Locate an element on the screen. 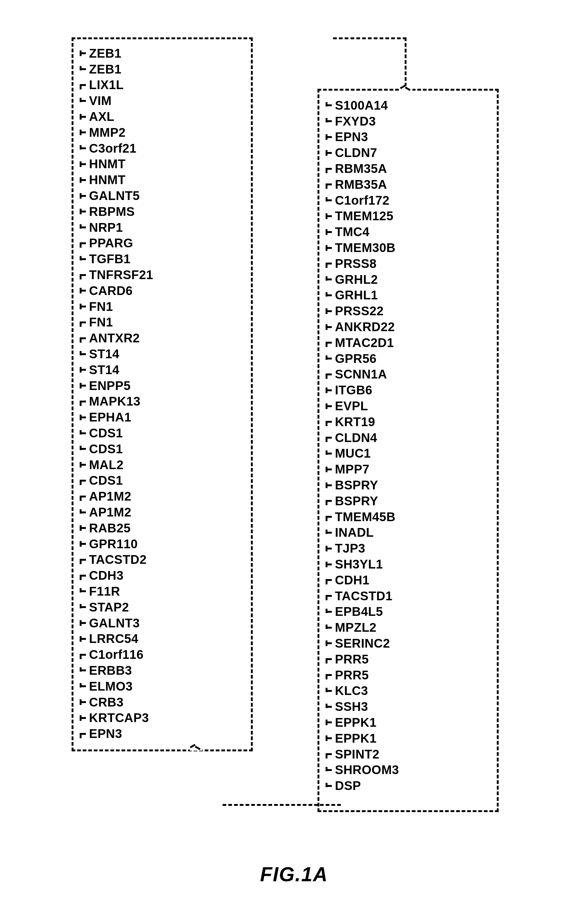 This screenshot has width=588, height=918. gene-item: MAL2 is located at coordinates (157, 465).